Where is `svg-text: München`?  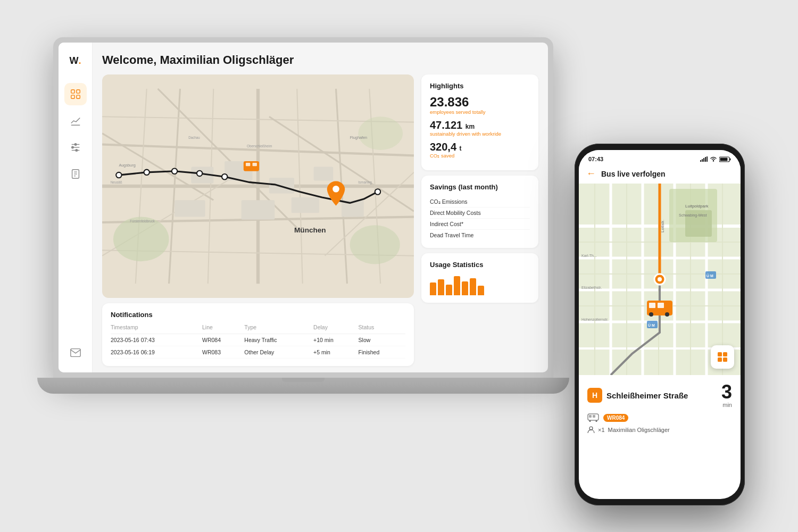 svg-text: München is located at coordinates (310, 230).